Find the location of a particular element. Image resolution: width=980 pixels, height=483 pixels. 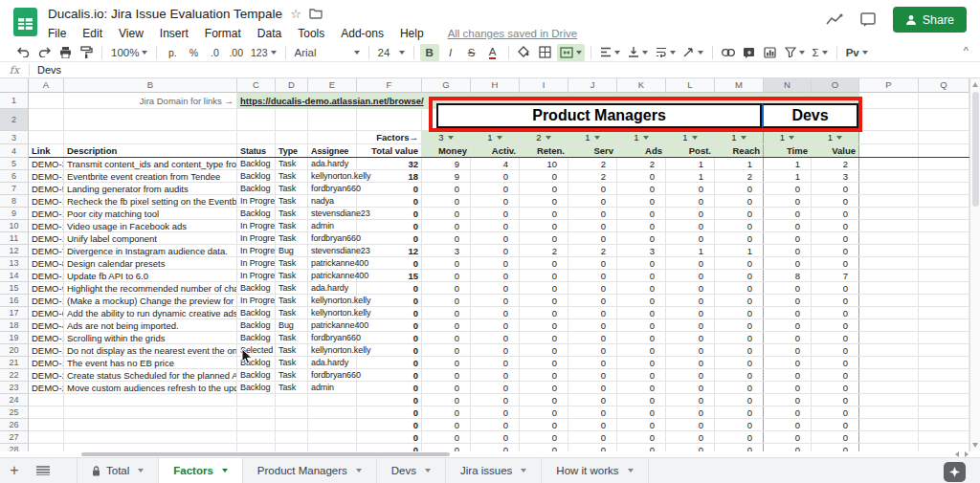

row-header-22: 22 is located at coordinates (14, 375).